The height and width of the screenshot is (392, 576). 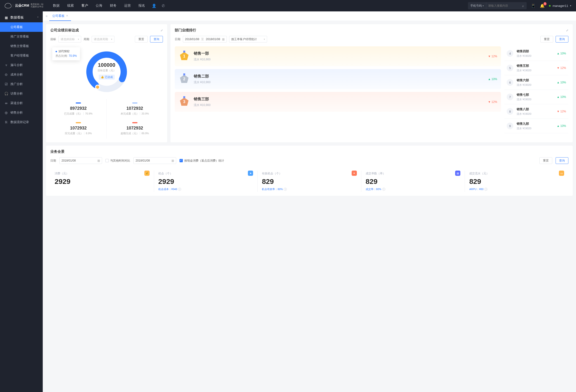 I want to click on panorama-filters: 日期 2018/01/08▦ 与其他时间对比 2018/01/08▦ 按现金消费…, so click(x=309, y=161).